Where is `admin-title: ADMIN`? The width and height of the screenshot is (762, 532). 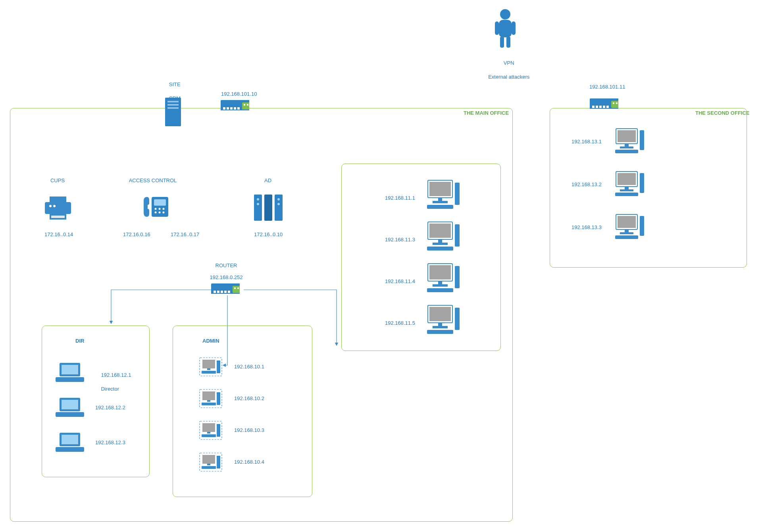 admin-title: ADMIN is located at coordinates (211, 341).